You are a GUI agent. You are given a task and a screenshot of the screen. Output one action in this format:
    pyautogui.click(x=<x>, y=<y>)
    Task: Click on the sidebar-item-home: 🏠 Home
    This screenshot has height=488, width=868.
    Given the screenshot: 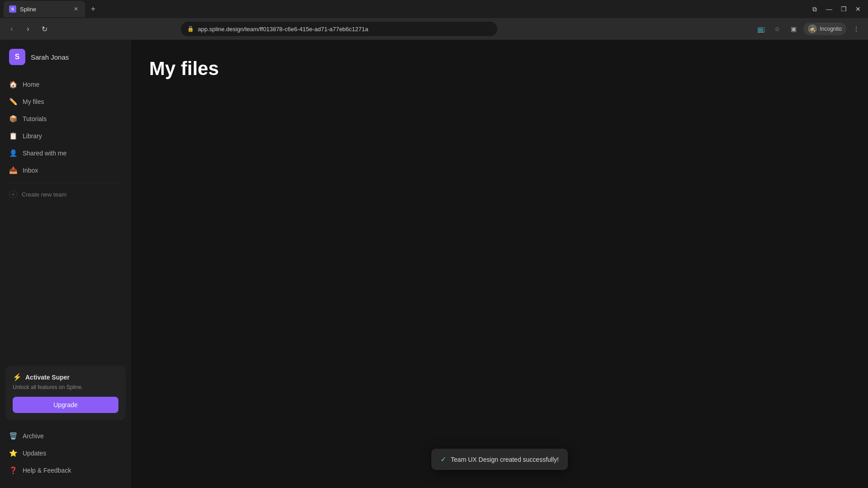 What is the action you would take?
    pyautogui.click(x=66, y=84)
    